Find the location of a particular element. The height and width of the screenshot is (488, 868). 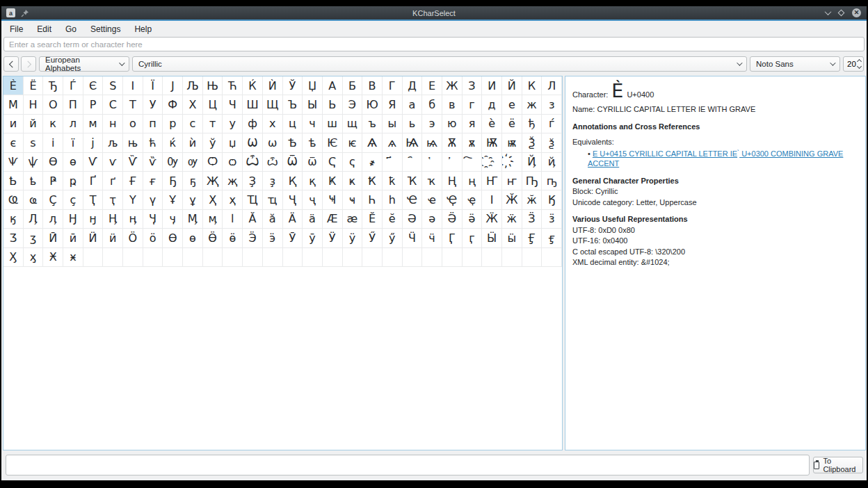

char-cell: р is located at coordinates (172, 124).